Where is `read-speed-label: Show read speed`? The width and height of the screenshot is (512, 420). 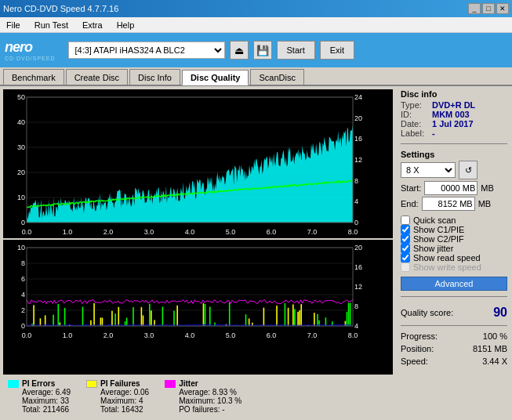
read-speed-label: Show read speed is located at coordinates (447, 258).